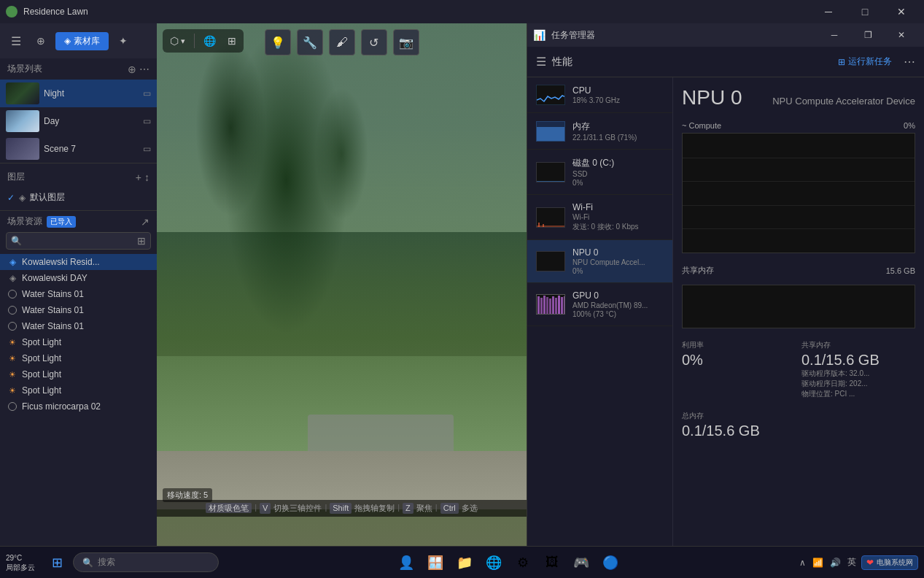 The image size is (924, 578). What do you see at coordinates (802, 563) in the screenshot?
I see `tray-chevron: ∧` at bounding box center [802, 563].